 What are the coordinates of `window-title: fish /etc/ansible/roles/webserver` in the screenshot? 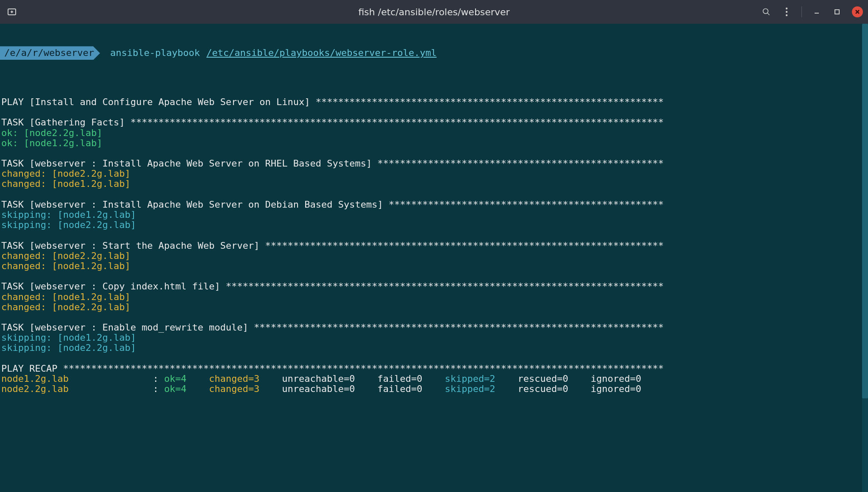 It's located at (434, 12).